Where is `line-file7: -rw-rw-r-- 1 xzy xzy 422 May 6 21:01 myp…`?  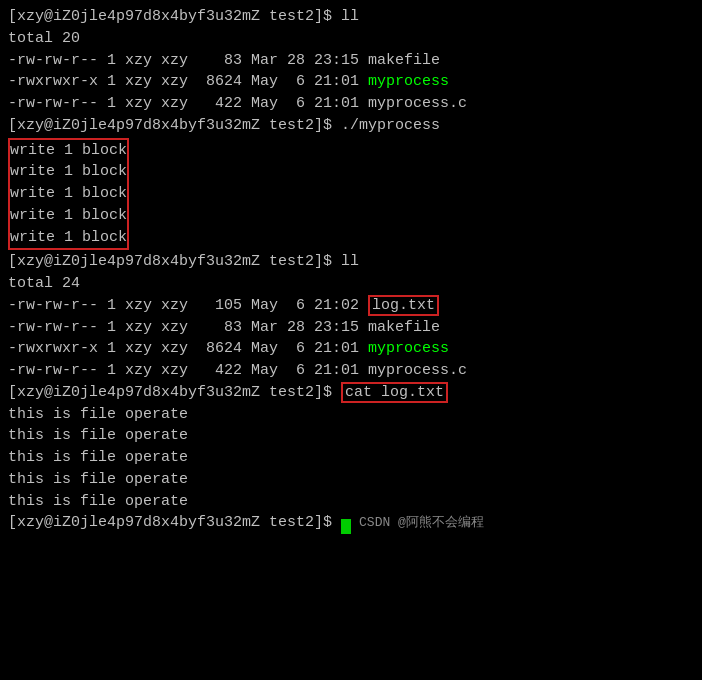 line-file7: -rw-rw-r-- 1 xzy xzy 422 May 6 21:01 myp… is located at coordinates (351, 371).